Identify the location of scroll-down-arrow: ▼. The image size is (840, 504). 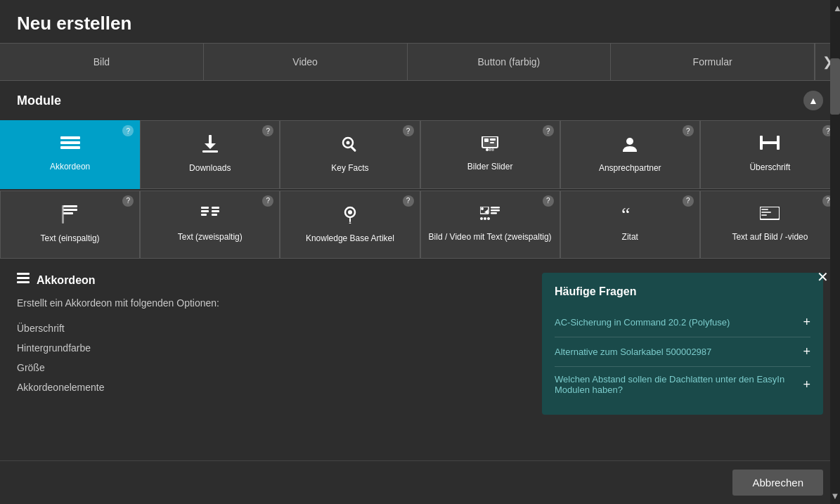
(835, 496).